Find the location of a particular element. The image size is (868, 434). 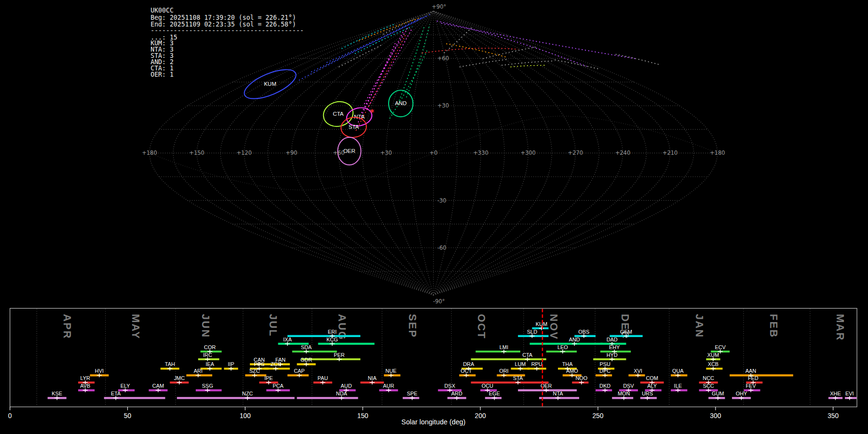

shower-label: JMC is located at coordinates (179, 378).